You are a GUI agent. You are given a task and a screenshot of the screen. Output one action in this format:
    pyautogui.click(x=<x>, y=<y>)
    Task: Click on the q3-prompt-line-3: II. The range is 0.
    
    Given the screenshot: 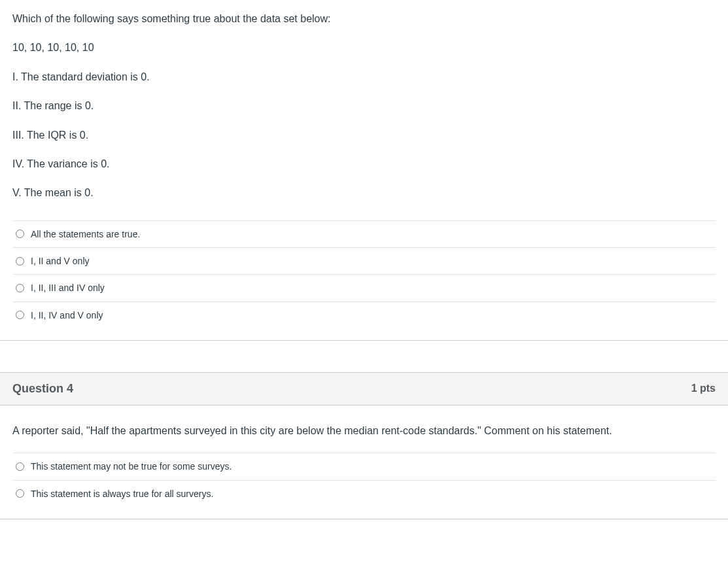 What is the action you would take?
    pyautogui.click(x=364, y=106)
    